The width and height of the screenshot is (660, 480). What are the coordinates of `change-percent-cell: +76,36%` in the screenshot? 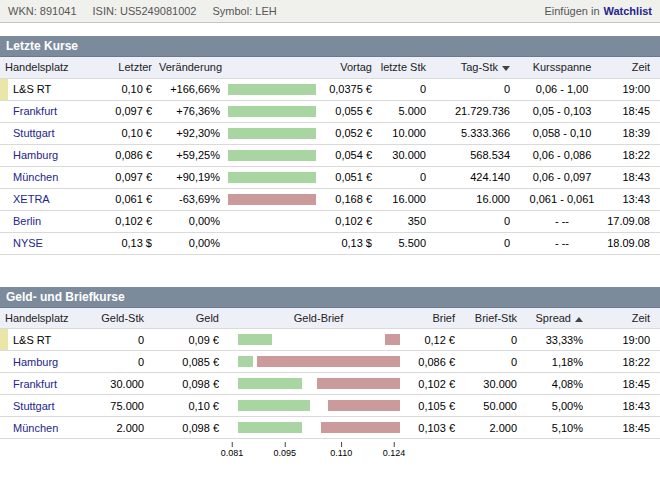 It's located at (188, 111).